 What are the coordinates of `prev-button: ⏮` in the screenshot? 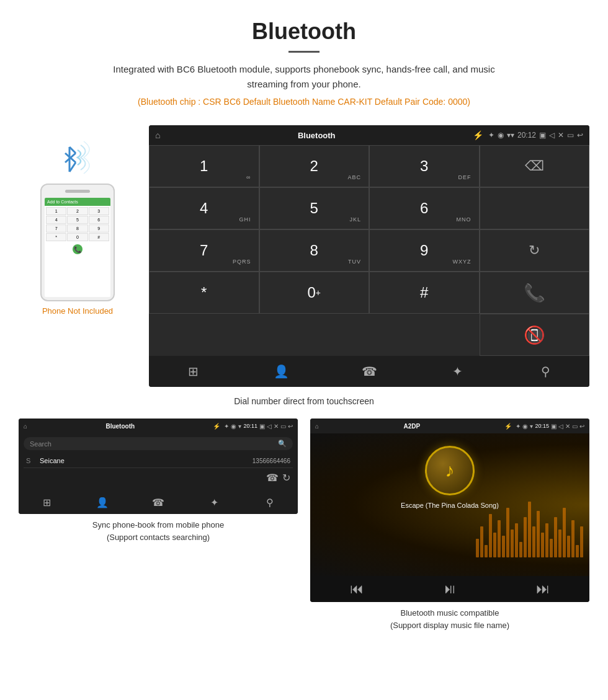 It's located at (357, 589).